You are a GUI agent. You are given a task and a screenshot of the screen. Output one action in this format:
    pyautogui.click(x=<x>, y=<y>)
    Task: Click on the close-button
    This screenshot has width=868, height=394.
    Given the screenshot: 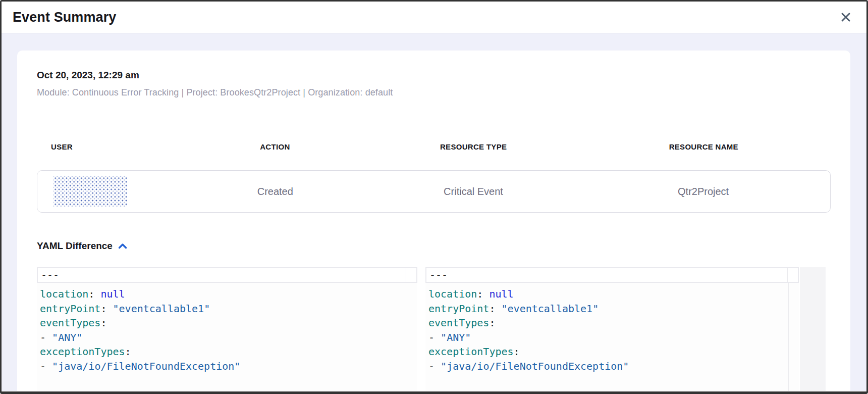 What is the action you would take?
    pyautogui.click(x=846, y=17)
    